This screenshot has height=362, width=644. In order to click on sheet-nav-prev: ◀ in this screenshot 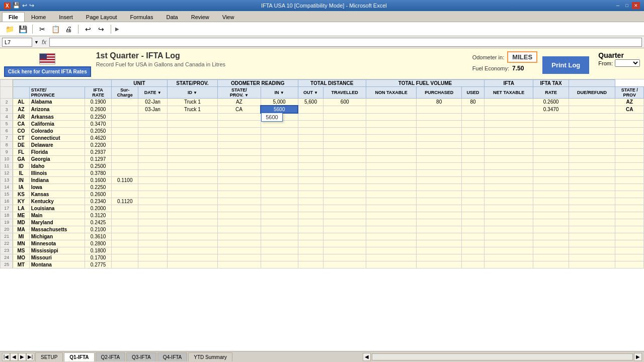, I will do `click(14, 357)`.